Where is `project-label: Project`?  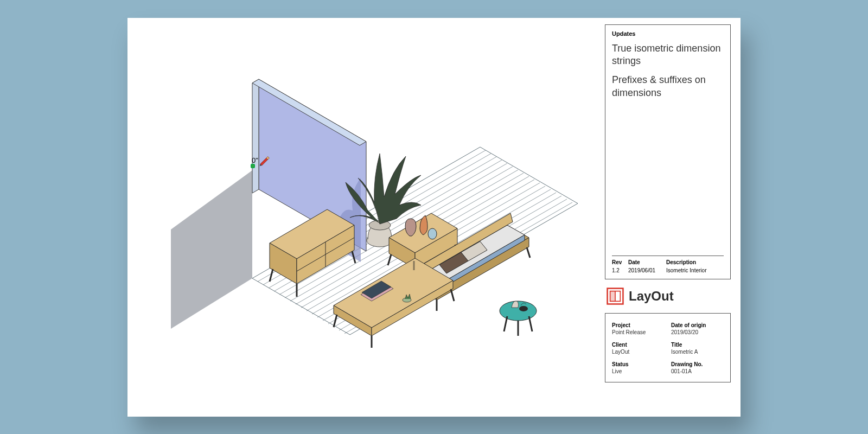 project-label: Project is located at coordinates (638, 326).